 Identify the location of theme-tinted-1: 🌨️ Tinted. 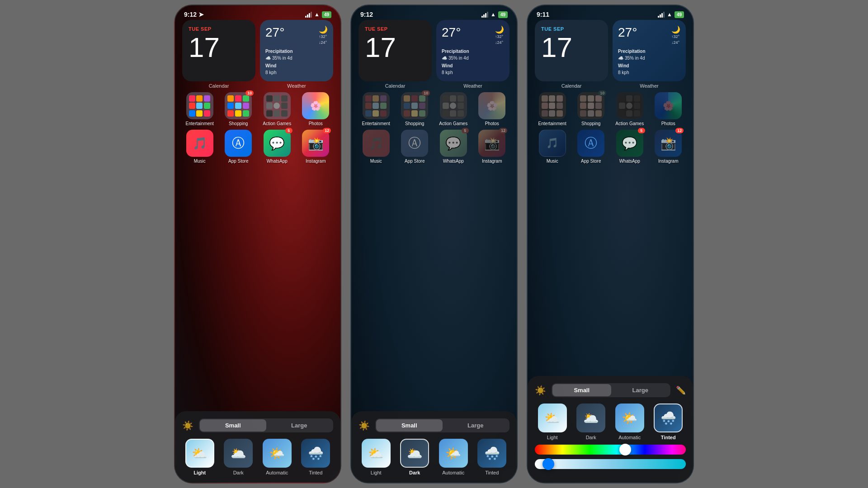
(316, 457).